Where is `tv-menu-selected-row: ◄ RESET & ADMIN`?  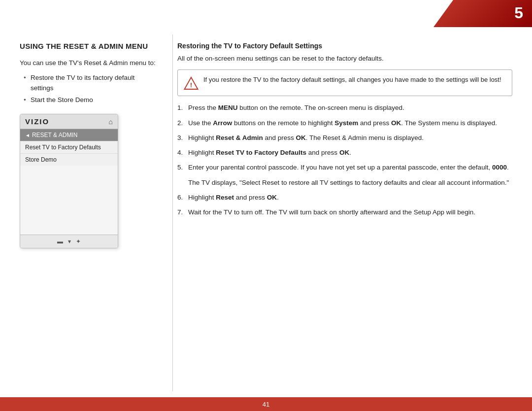 tv-menu-selected-row: ◄ RESET & ADMIN is located at coordinates (69, 135).